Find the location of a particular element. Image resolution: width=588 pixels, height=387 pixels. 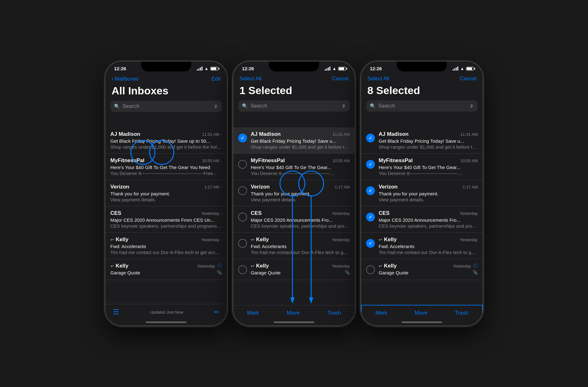

email-item-3-1: ✓ MyFitnessPal 10:55 AM Here's Your $40 … is located at coordinates (422, 167).